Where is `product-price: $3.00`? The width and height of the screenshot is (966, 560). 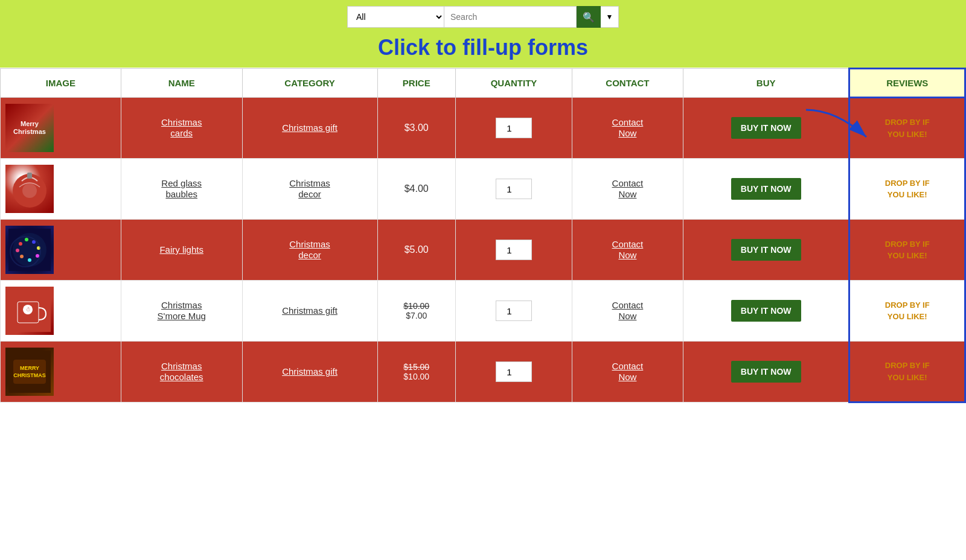 product-price: $3.00 is located at coordinates (417, 128).